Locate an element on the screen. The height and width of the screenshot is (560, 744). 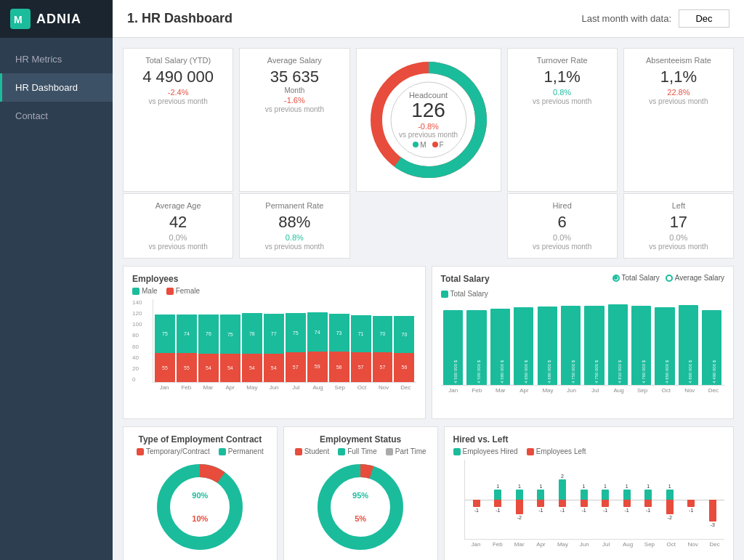
kpi-left-label: Left is located at coordinates (679, 206).